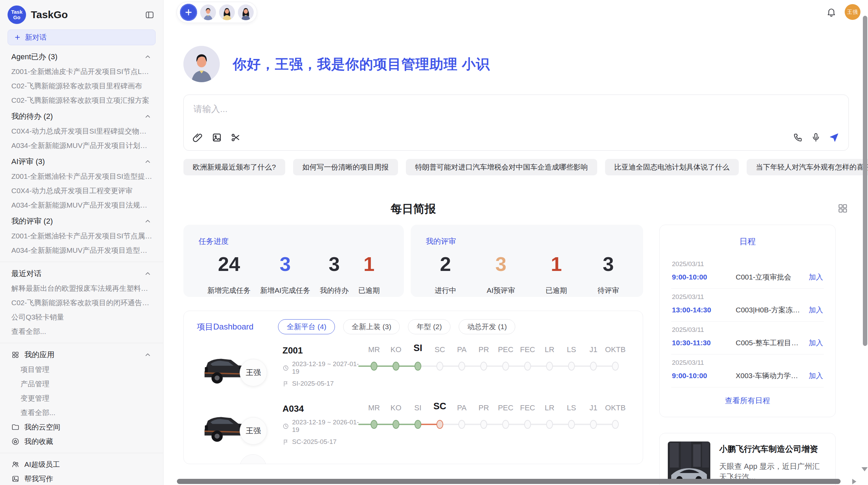  What do you see at coordinates (149, 15) in the screenshot?
I see `collapse-sidebar-icon` at bounding box center [149, 15].